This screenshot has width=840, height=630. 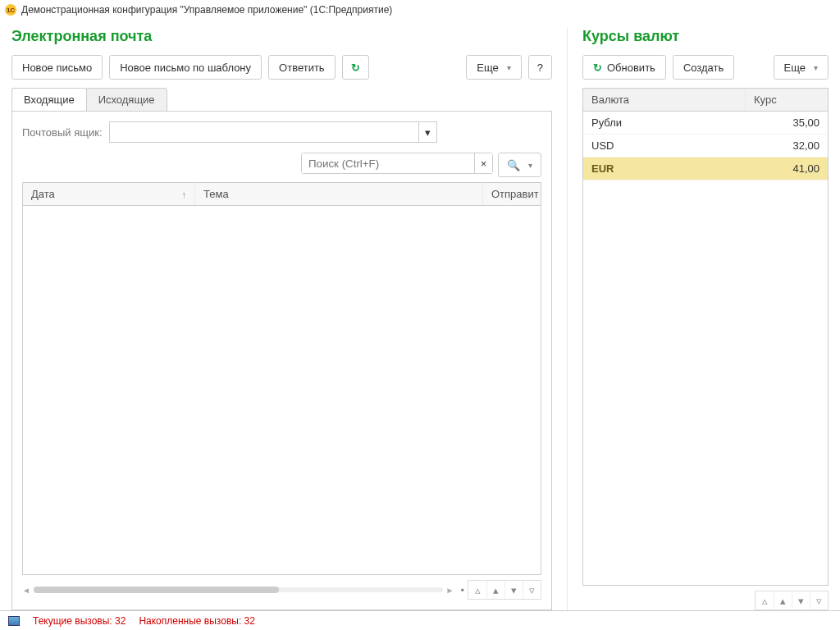 I want to click on currency-rate: 32,00, so click(x=783, y=146).